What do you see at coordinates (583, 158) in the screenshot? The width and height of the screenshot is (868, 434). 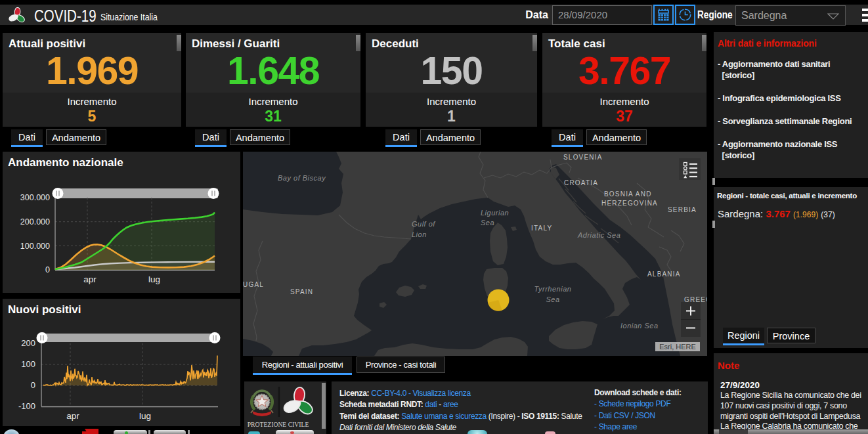 I see `svg-text: SLOVENIA` at bounding box center [583, 158].